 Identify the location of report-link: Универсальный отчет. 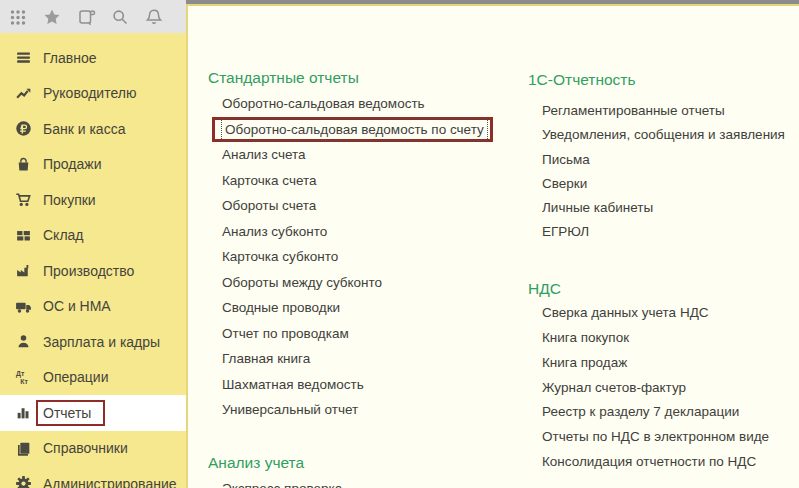
(360, 410).